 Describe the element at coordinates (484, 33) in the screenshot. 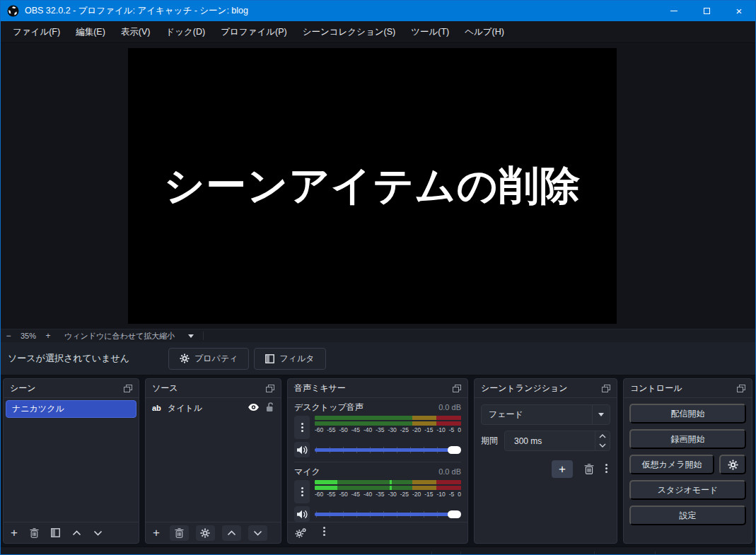

I see `menu-item: ヘルプ(H)` at that location.